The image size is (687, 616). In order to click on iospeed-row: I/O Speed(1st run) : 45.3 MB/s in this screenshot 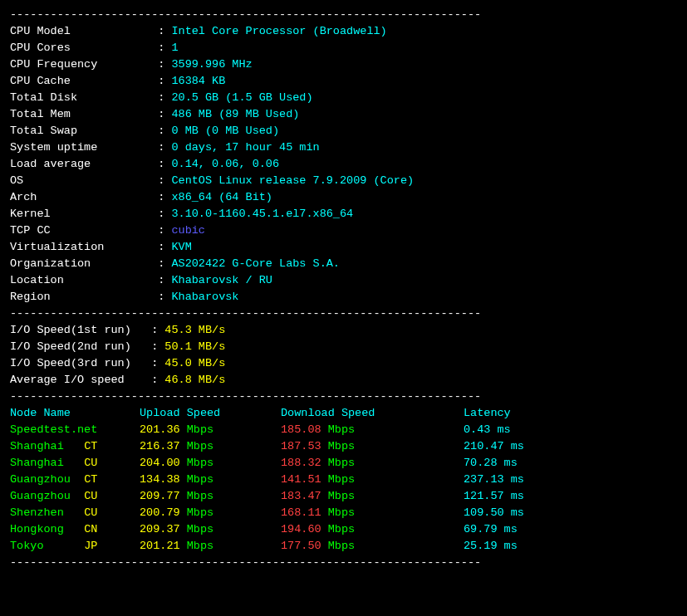, I will do `click(344, 330)`.